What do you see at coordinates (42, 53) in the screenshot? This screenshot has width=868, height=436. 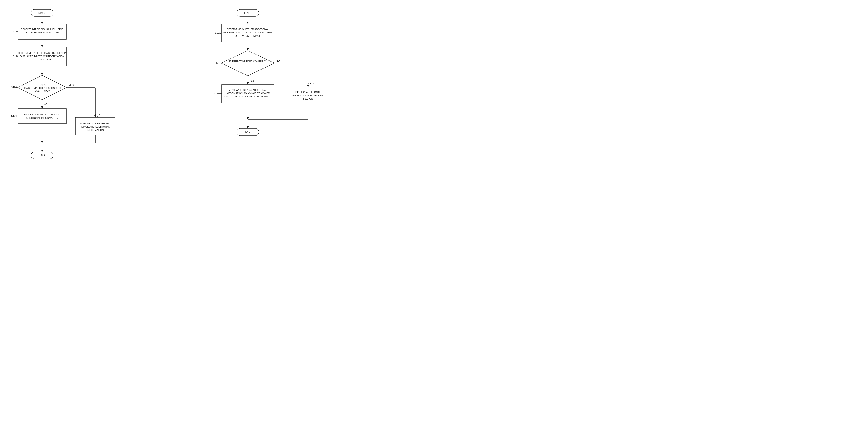 I see `s102-text-line1: DETERMINE TYPE OF IMAGE CURRENTLY` at bounding box center [42, 53].